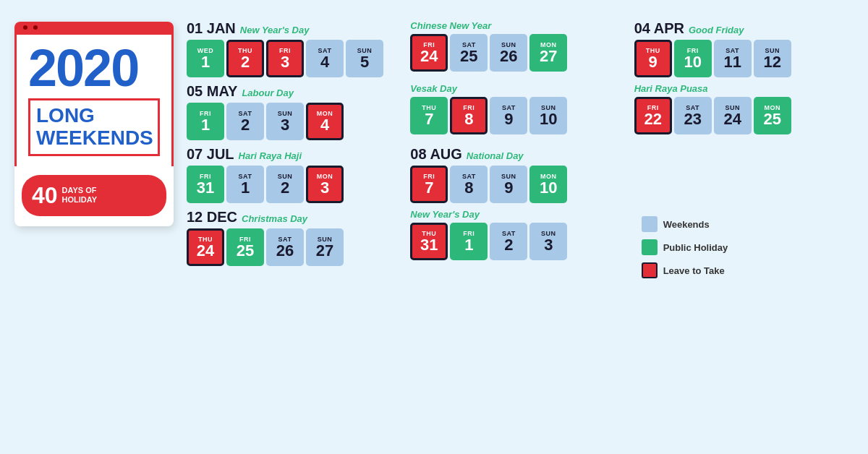  What do you see at coordinates (650, 270) in the screenshot?
I see `legend-box-leave` at bounding box center [650, 270].